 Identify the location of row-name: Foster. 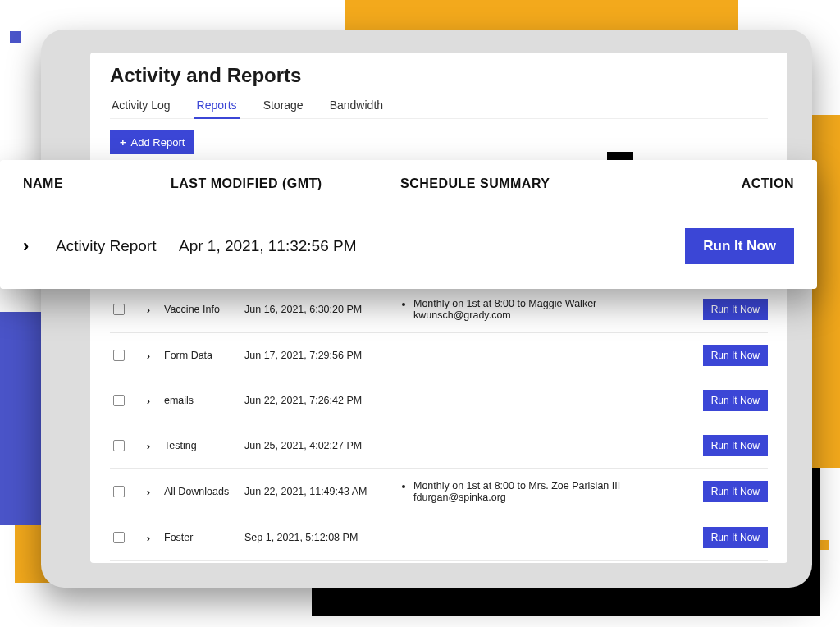
(201, 538).